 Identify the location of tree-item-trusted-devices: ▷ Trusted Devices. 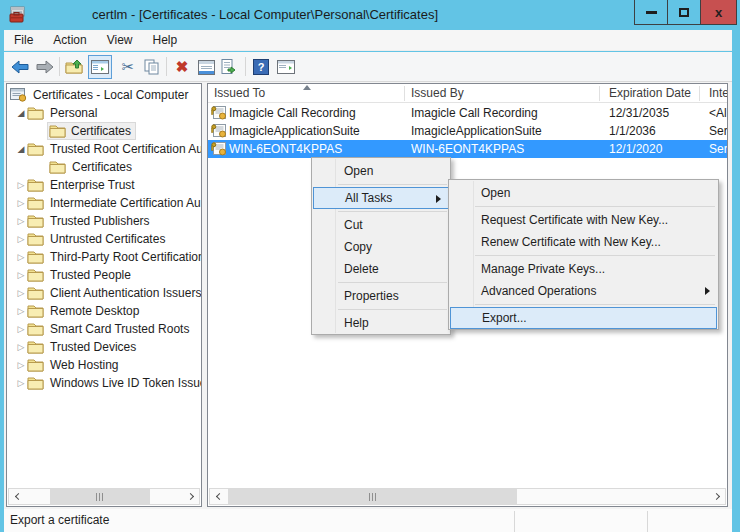
(104, 347).